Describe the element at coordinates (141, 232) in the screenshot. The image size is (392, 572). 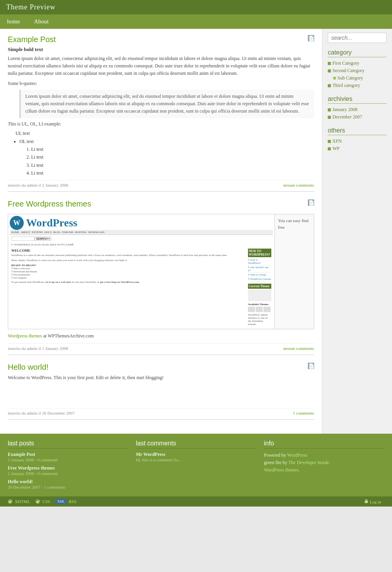
I see `wp-mini-nav: HOME ABOUT EXTEND DOCS BLOG FORUMS HOSTI…` at that location.